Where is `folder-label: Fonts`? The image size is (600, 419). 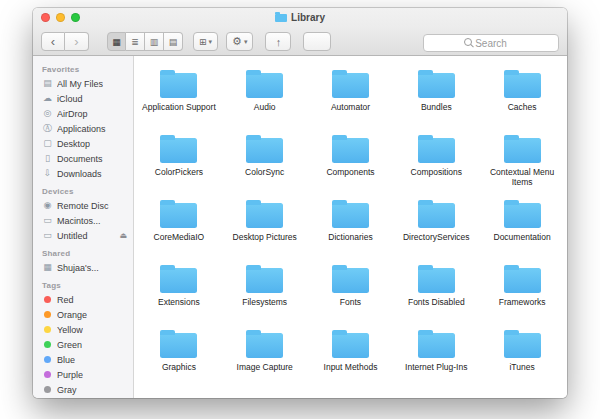 folder-label: Fonts is located at coordinates (350, 302).